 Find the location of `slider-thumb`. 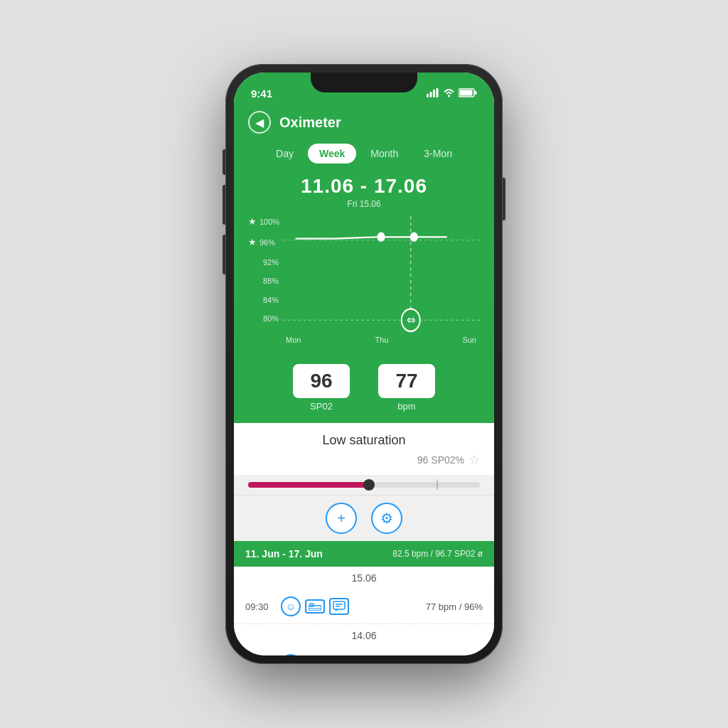

slider-thumb is located at coordinates (369, 485).